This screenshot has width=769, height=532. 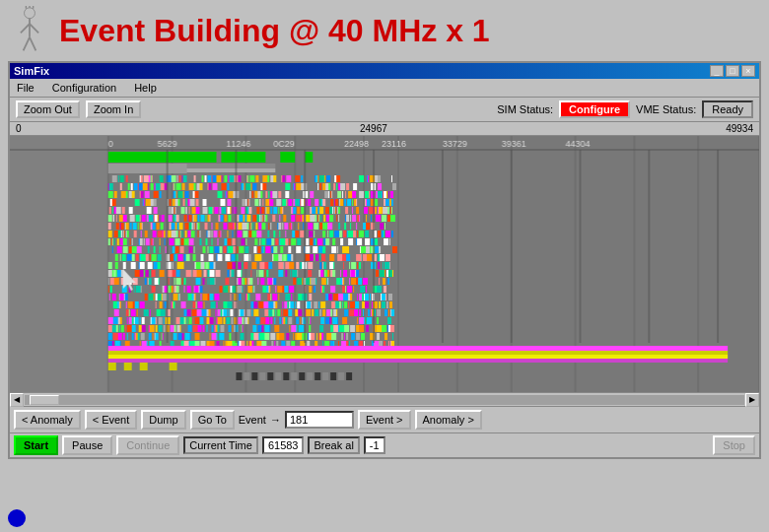 What do you see at coordinates (146, 88) in the screenshot?
I see `menu-help: Help` at bounding box center [146, 88].